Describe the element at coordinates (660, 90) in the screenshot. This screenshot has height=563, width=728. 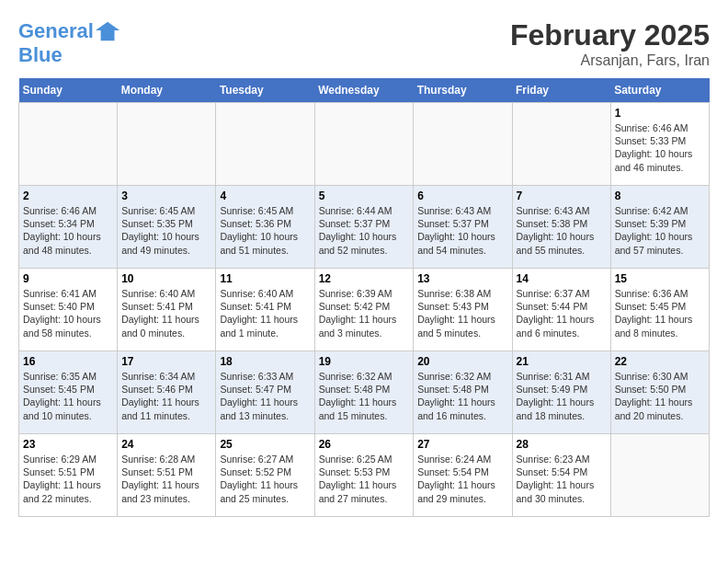
I see `weekday-header-saturday: Saturday` at that location.